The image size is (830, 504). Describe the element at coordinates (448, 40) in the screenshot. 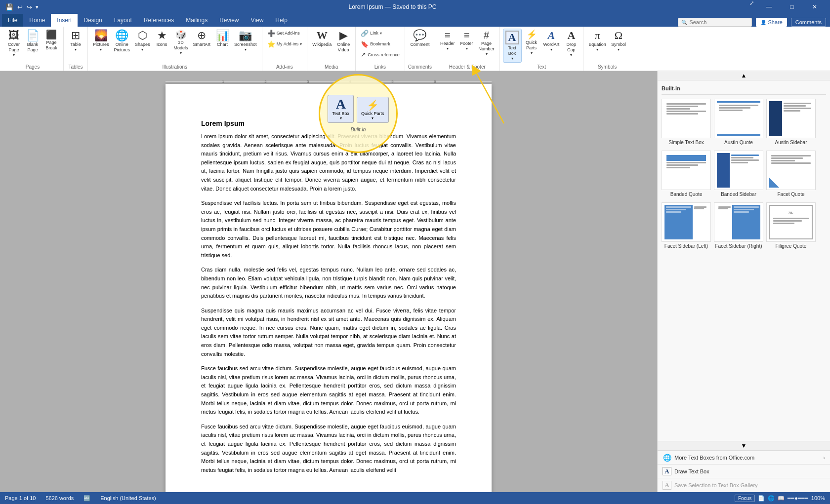

I see `header-button: ≡ Header ▾` at that location.